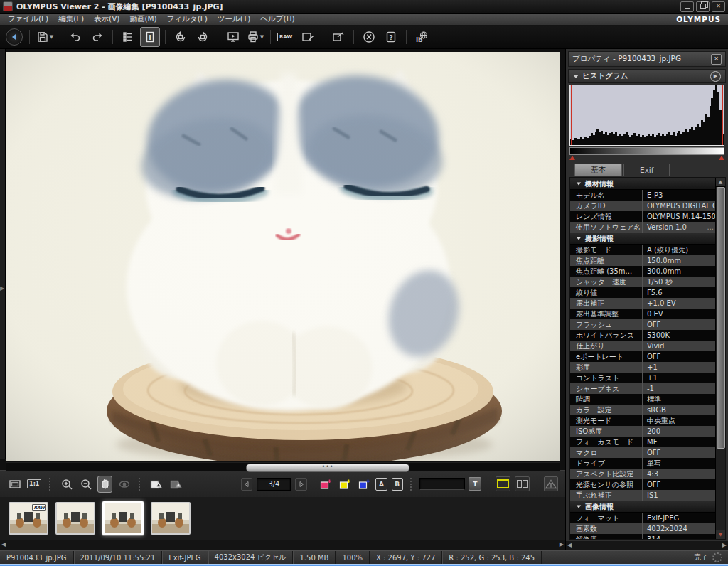 The image size is (728, 566). I want to click on compare-view-button, so click(522, 484).